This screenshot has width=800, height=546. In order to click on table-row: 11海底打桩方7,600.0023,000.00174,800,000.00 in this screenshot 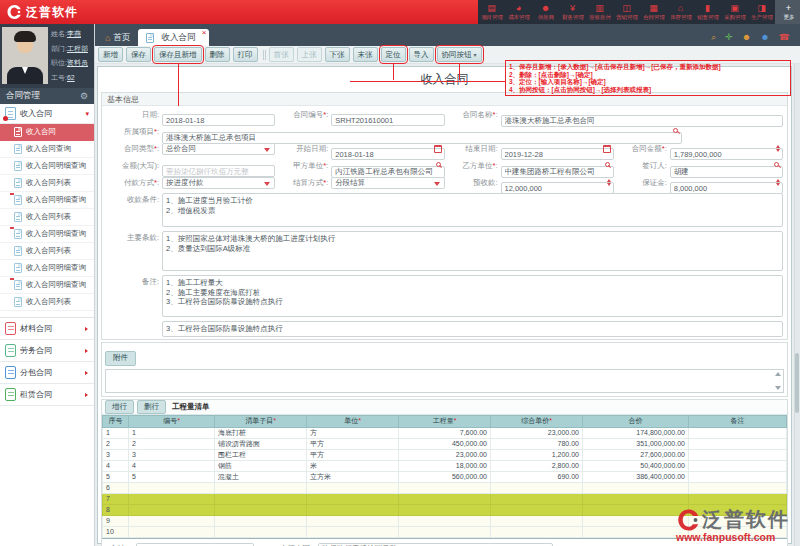, I will do `click(445, 432)`.